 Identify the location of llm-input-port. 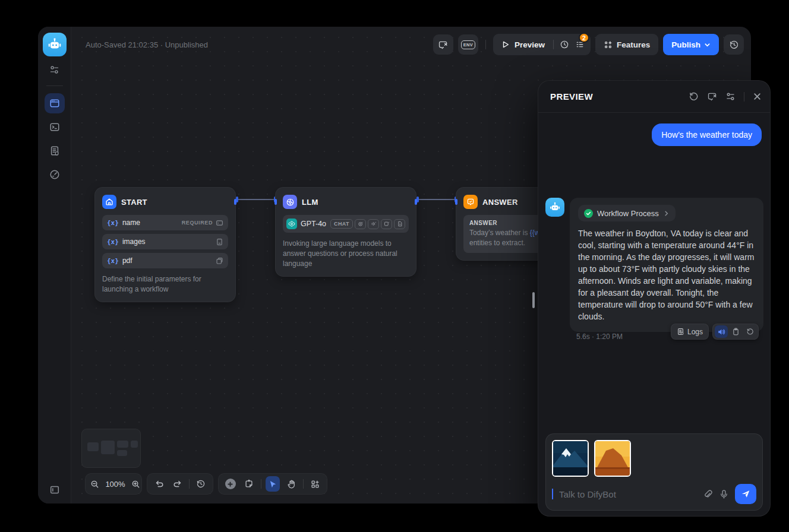
(276, 202).